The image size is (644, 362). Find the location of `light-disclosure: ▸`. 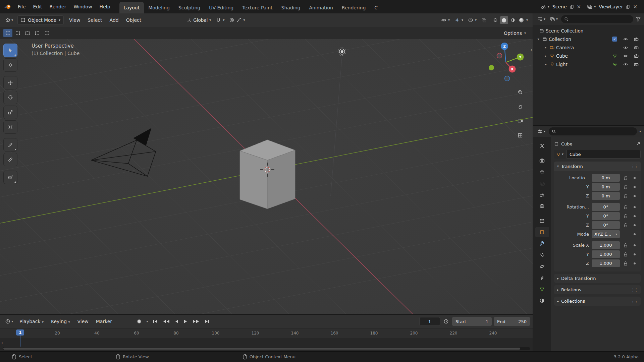

light-disclosure: ▸ is located at coordinates (546, 64).